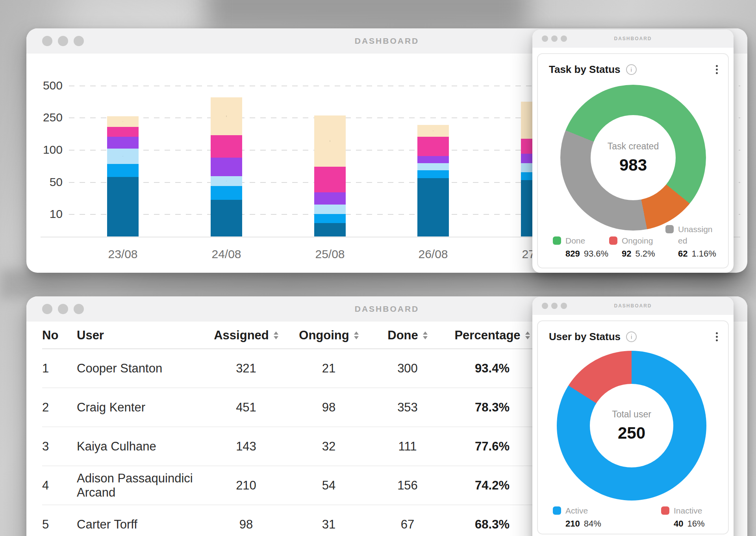 Image resolution: width=756 pixels, height=536 pixels. What do you see at coordinates (492, 408) in the screenshot?
I see `cell-percentage: 78.3%` at bounding box center [492, 408].